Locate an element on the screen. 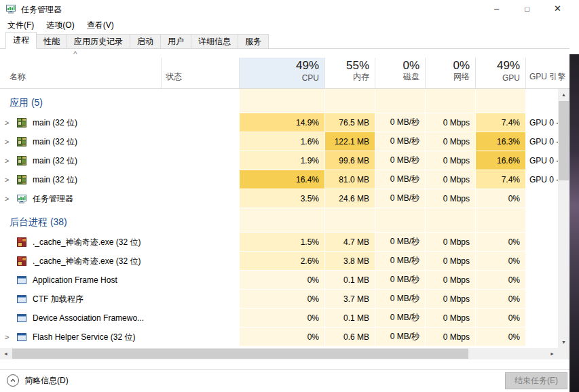 Image resolution: width=579 pixels, height=392 pixels. minimize-button: – is located at coordinates (497, 9).